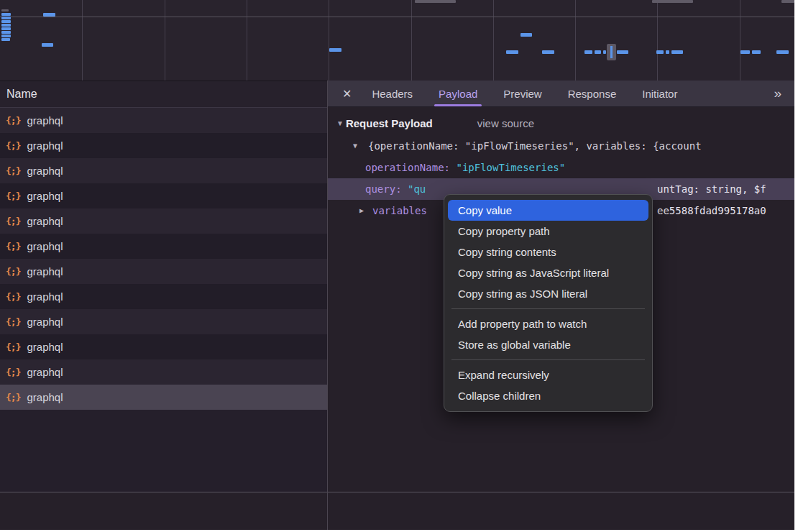 The image size is (798, 532). Describe the element at coordinates (417, 189) in the screenshot. I see `property-value: "qu` at that location.